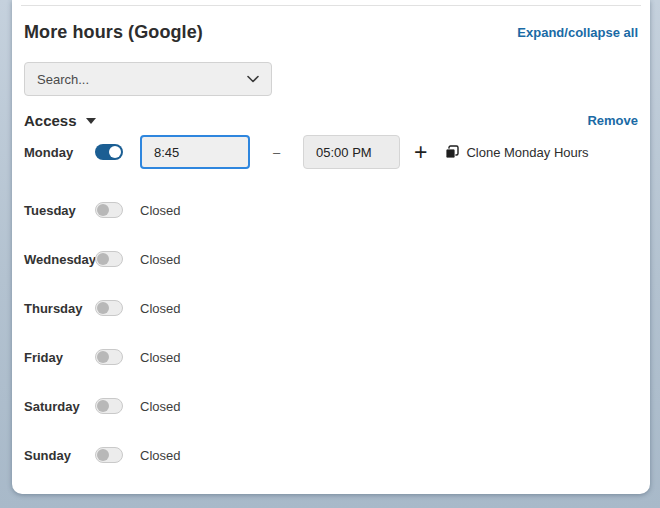  What do you see at coordinates (60, 152) in the screenshot?
I see `day-label: Monday` at bounding box center [60, 152].